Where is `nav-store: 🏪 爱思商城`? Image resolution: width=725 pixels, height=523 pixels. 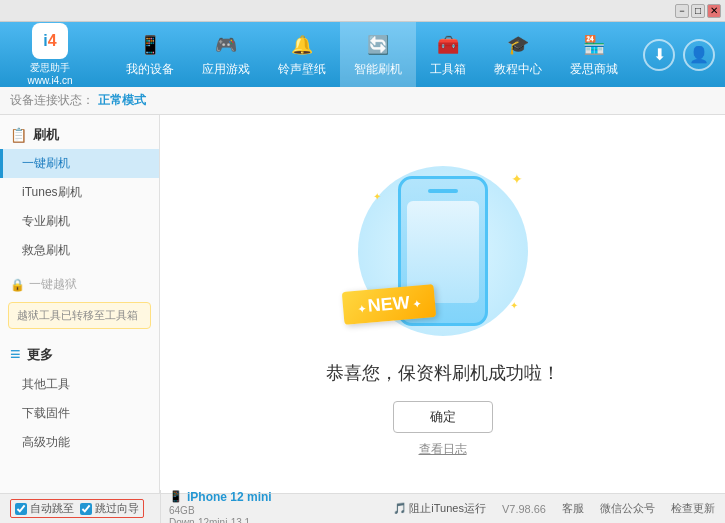 nav-store: 🏪 爱思商城 is located at coordinates (594, 54).